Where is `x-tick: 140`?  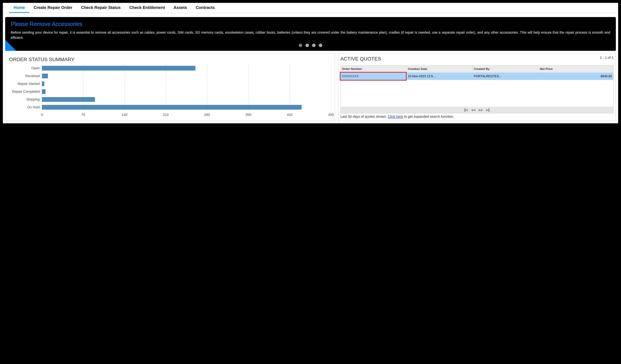
x-tick: 140 is located at coordinates (125, 115).